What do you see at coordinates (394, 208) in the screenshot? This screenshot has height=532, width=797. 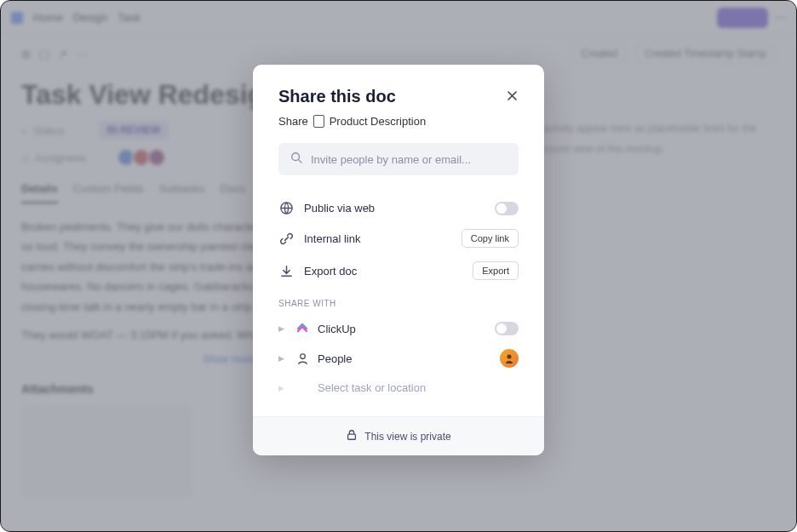 I see `option-label: Public via web` at bounding box center [394, 208].